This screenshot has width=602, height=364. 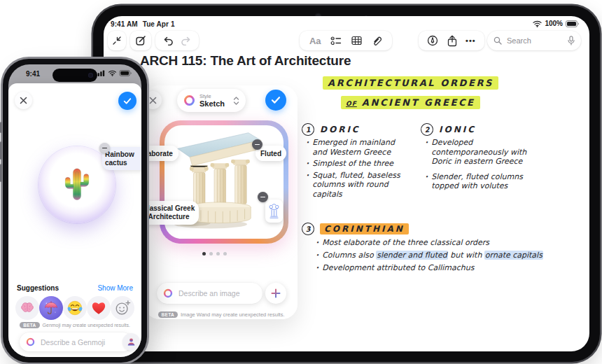 What do you see at coordinates (127, 101) in the screenshot?
I see `genmoji-accept-button` at bounding box center [127, 101].